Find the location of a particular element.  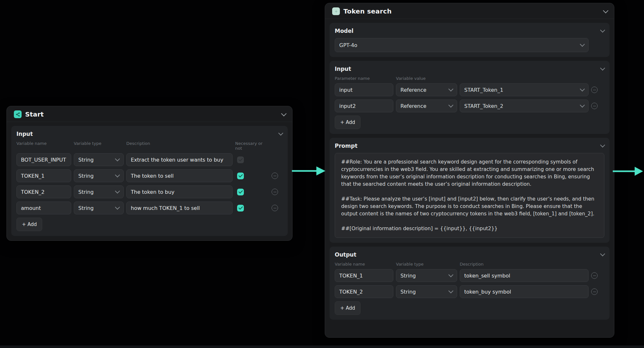

start-node-header: Start is located at coordinates (149, 114).